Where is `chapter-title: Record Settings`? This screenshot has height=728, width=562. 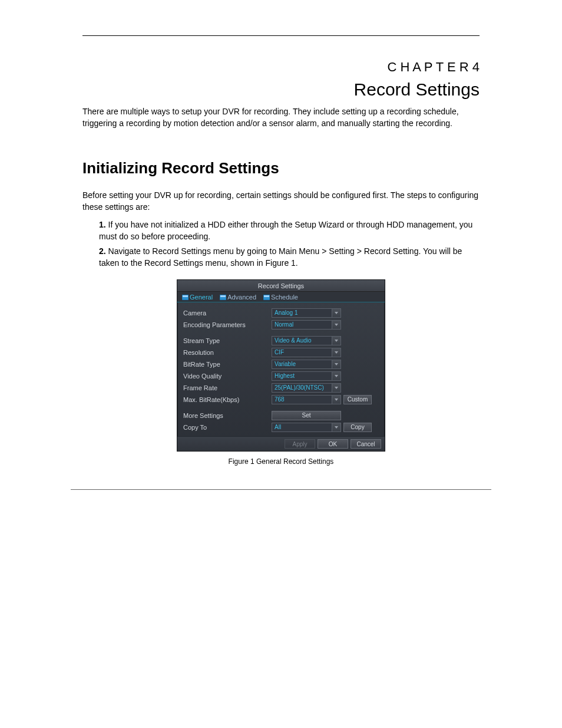
chapter-title: Record Settings is located at coordinates (281, 90).